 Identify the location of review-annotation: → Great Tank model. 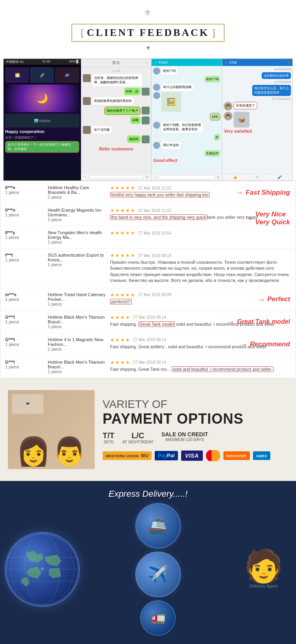
(258, 321).